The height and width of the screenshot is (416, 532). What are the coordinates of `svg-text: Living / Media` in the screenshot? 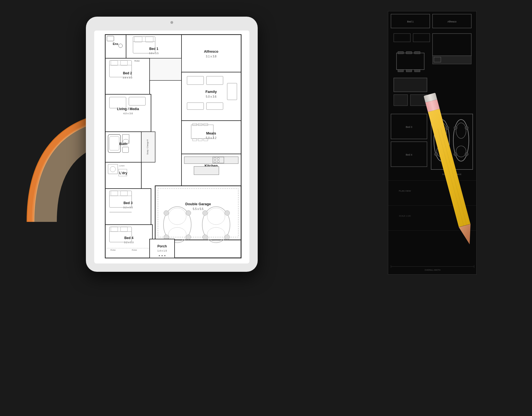 It's located at (128, 109).